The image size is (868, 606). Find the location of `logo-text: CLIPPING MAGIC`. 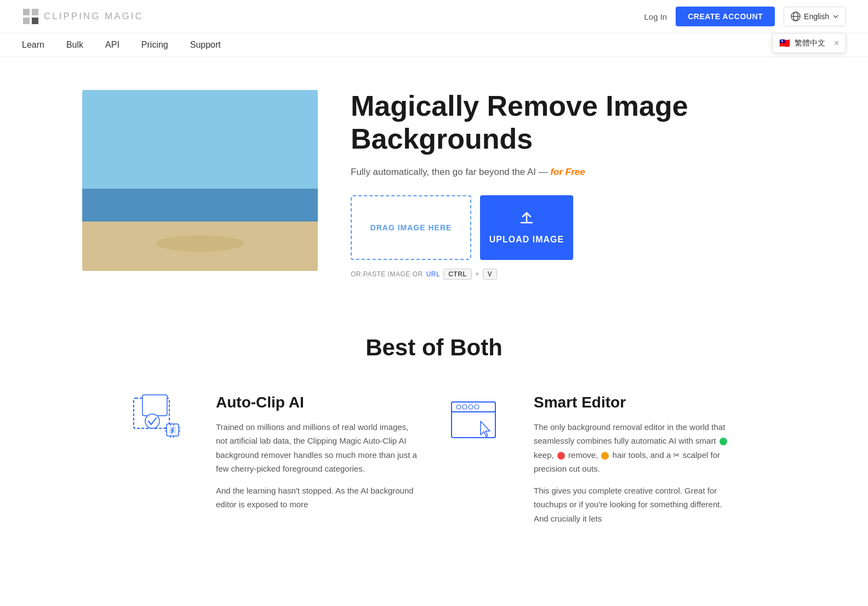

logo-text: CLIPPING MAGIC is located at coordinates (94, 16).